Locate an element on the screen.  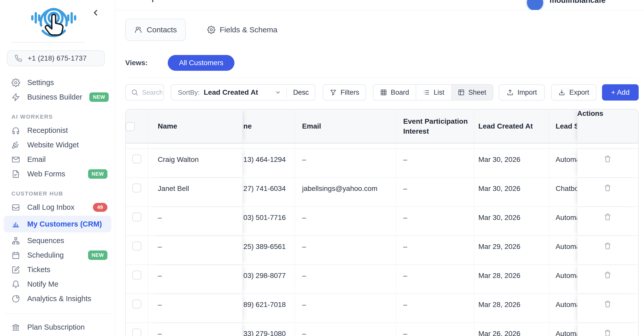
add-button: + Add is located at coordinates (620, 92).